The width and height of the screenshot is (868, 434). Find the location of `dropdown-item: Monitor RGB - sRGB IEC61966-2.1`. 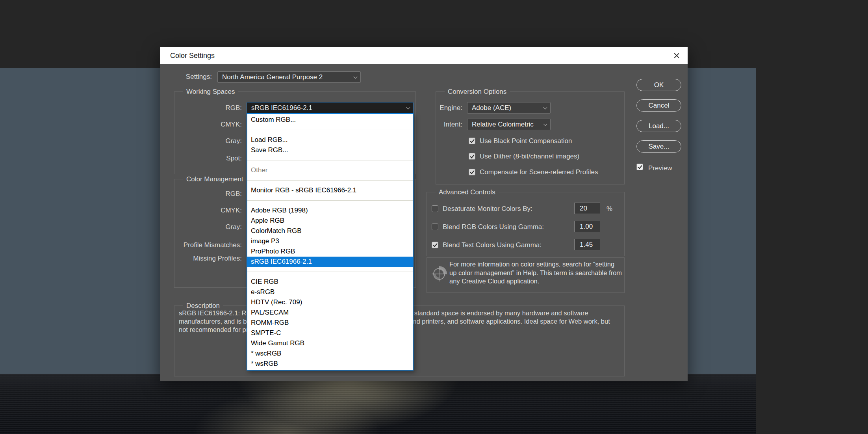

dropdown-item: Monitor RGB - sRGB IEC61966-2.1 is located at coordinates (330, 190).